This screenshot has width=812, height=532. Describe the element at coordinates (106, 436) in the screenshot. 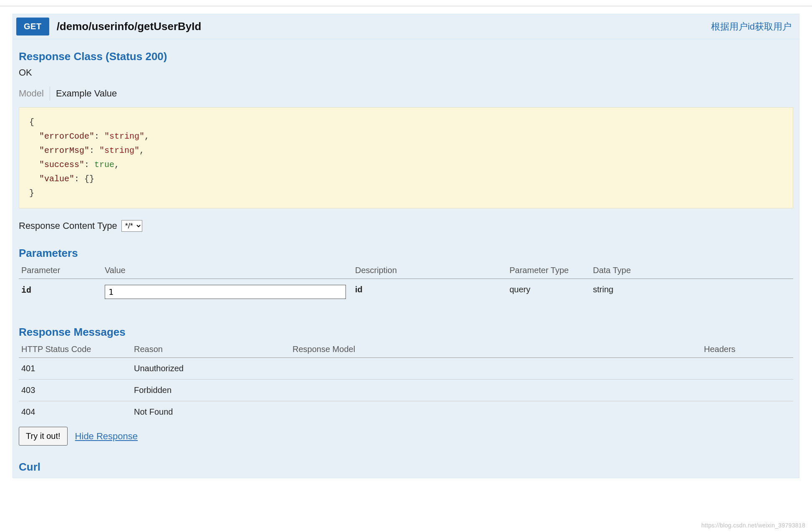

I see `hide-response-link: Hide Response` at that location.